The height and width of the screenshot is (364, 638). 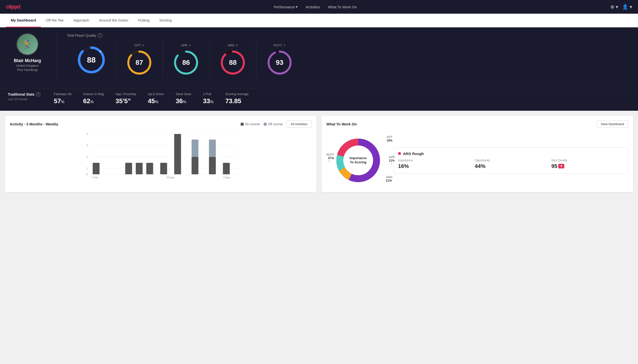 I want to click on info-card-title: ARG Rough, so click(x=511, y=154).